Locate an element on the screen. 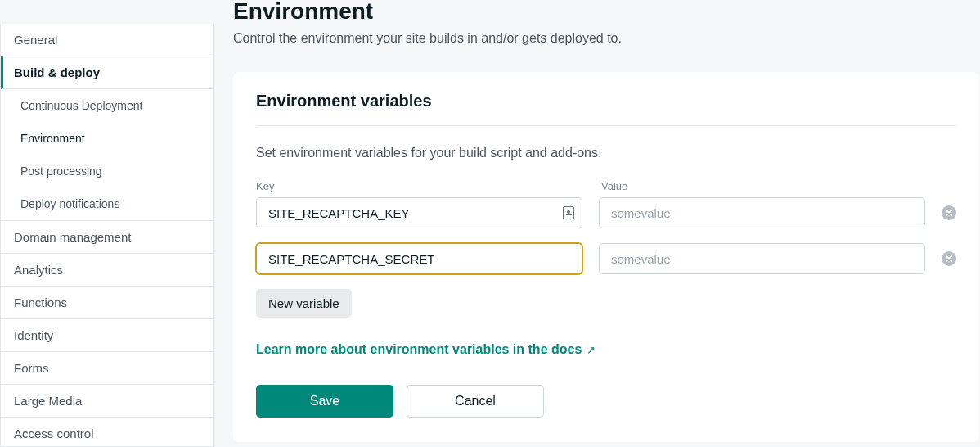 Image resolution: width=980 pixels, height=447 pixels. card-description: Set environment variables for your build… is located at coordinates (606, 153).